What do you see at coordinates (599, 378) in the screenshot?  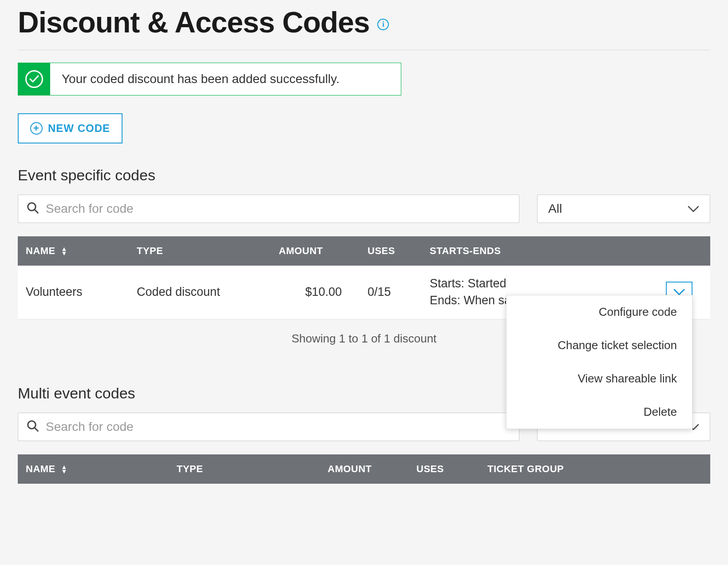 I see `menu-view-shareable-link: View shareable link` at bounding box center [599, 378].